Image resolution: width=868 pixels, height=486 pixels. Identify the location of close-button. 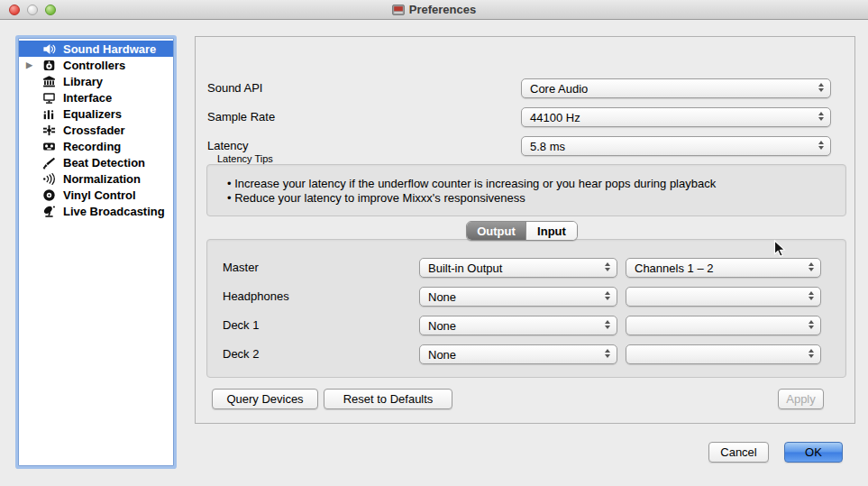
(14, 10).